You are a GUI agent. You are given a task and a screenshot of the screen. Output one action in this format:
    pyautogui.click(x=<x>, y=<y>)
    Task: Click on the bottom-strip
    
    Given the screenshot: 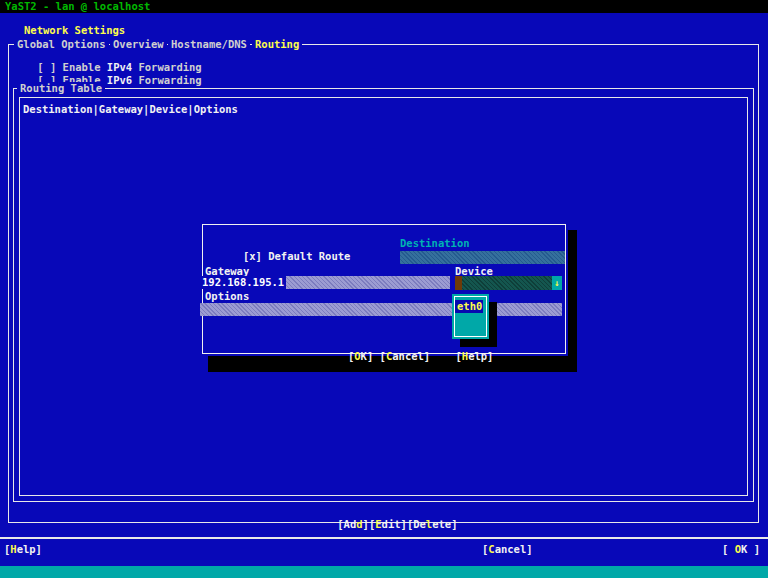 What is the action you would take?
    pyautogui.click(x=384, y=572)
    